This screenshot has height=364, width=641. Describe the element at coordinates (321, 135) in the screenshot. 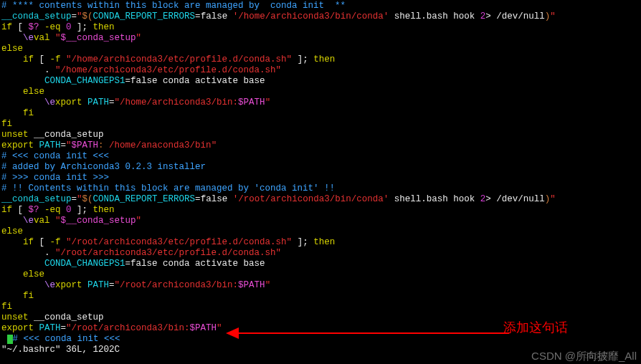

I see `code-line: unset __conda_setup` at that location.